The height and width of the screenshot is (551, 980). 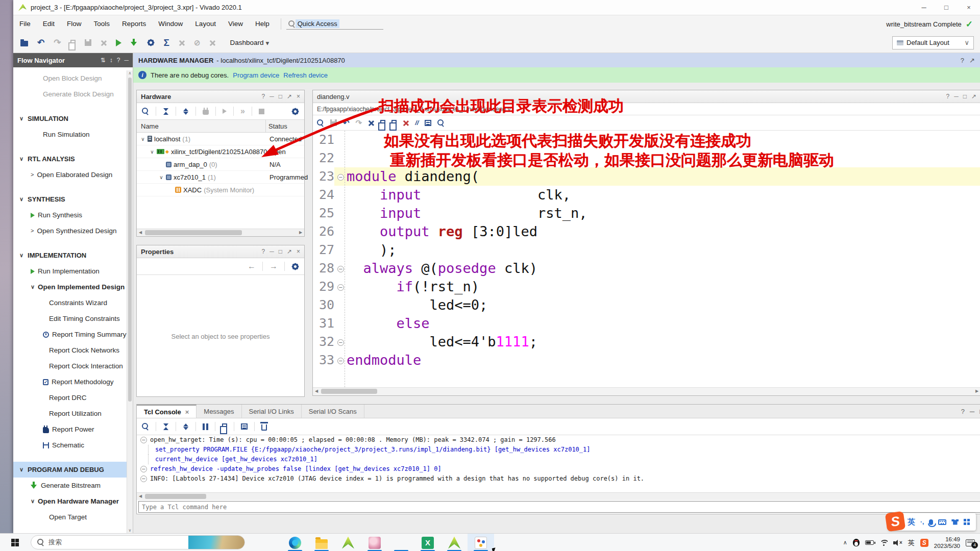 I want to click on ime-indicator: 英, so click(x=912, y=543).